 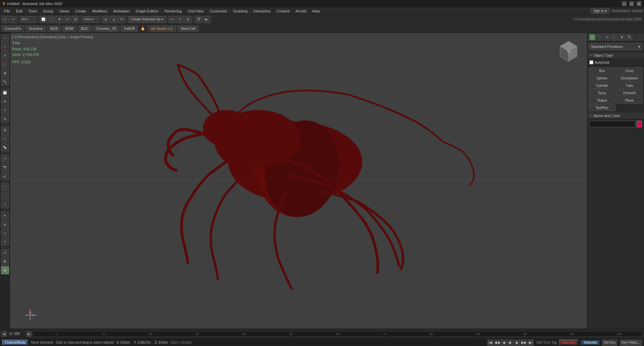 What do you see at coordinates (129, 28) in the screenshot?
I see `tab-falloff: FallOff` at bounding box center [129, 28].